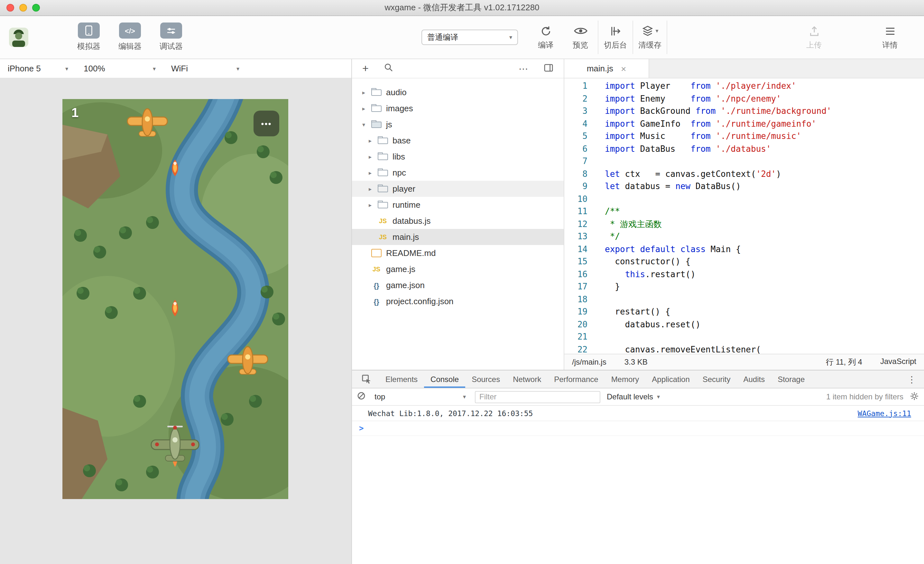 Image resolution: width=924 pixels, height=564 pixels. I want to click on compile-controls: 普通编译 ▾ 编译 预览 切后台, so click(544, 37).